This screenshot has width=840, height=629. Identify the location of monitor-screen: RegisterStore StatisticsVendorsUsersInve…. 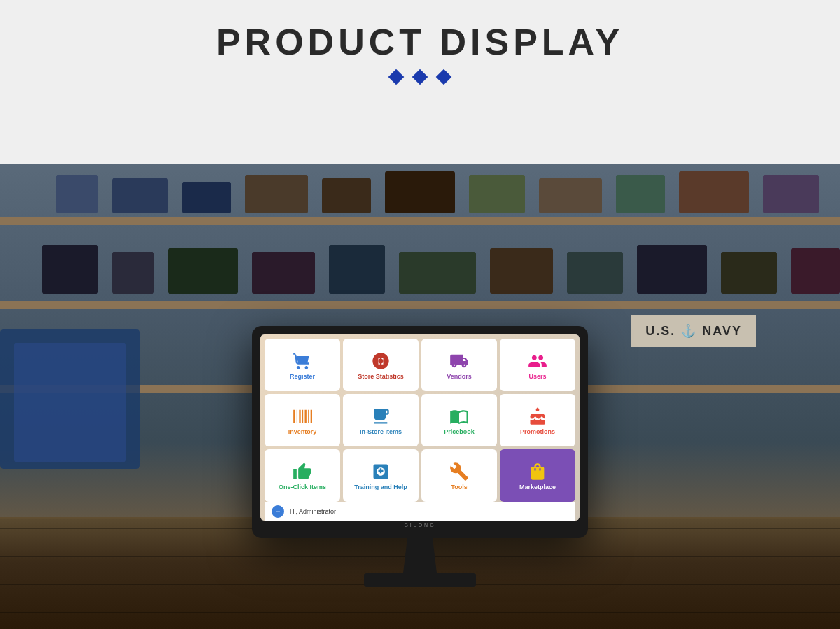
(420, 427).